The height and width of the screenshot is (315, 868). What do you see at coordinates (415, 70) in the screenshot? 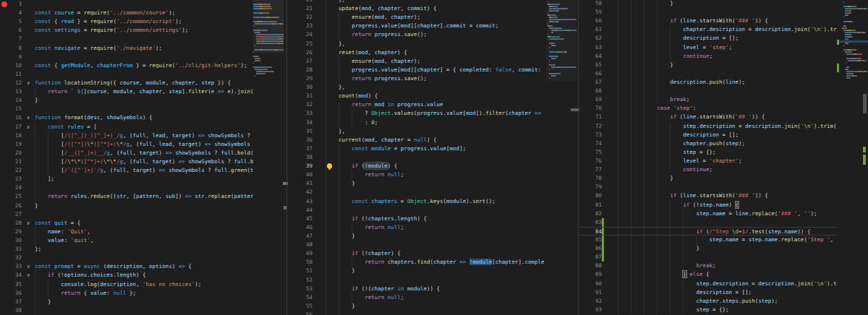
I see `code-line: 28progress.value[mod][chapter] = { compl…` at bounding box center [415, 70].